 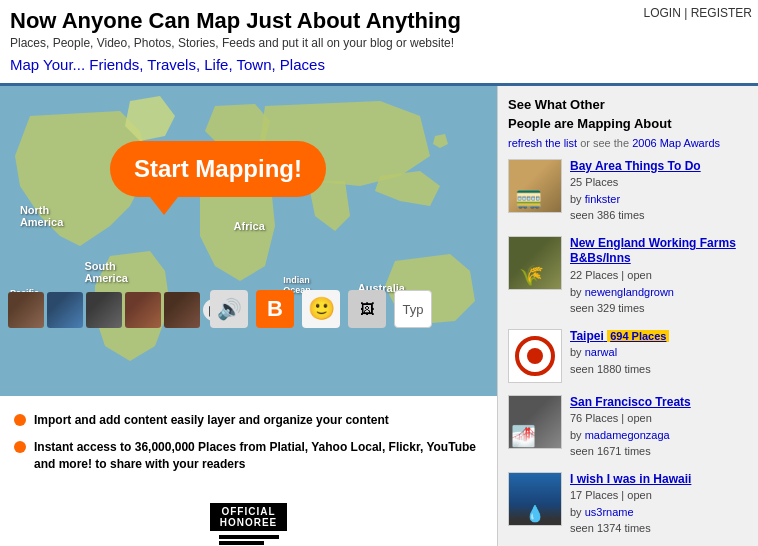 I want to click on map-item-1: Bay Area Things To Do 25 Places by finks…, so click(x=628, y=192).